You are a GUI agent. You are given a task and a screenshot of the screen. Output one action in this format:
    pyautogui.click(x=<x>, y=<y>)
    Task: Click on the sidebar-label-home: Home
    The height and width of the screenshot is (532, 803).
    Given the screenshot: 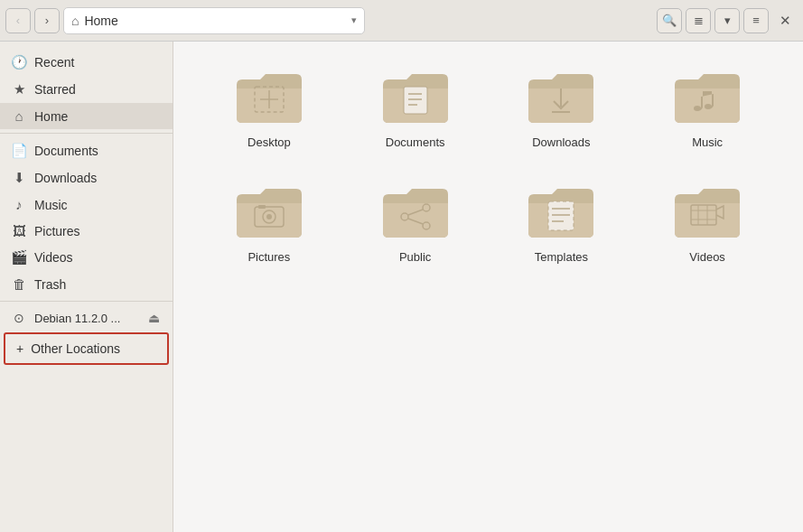 What is the action you would take?
    pyautogui.click(x=51, y=117)
    